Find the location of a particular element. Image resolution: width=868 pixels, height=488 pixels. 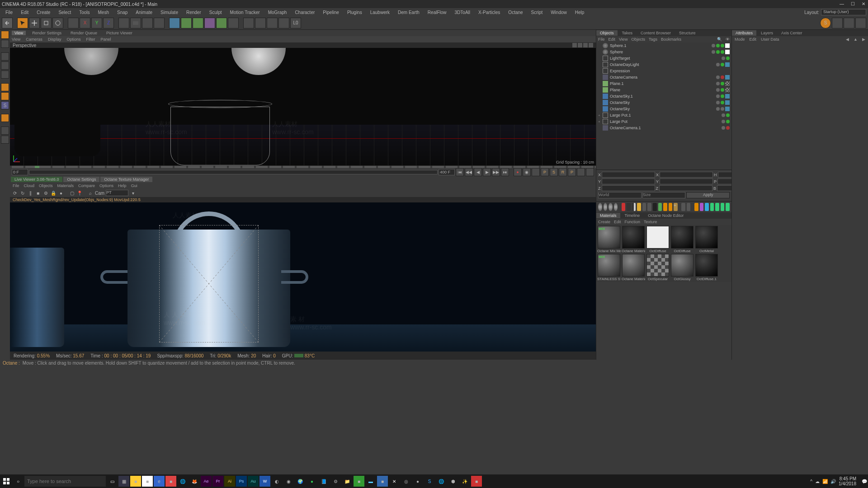

attr-menu-userdata: User Data is located at coordinates (770, 39).